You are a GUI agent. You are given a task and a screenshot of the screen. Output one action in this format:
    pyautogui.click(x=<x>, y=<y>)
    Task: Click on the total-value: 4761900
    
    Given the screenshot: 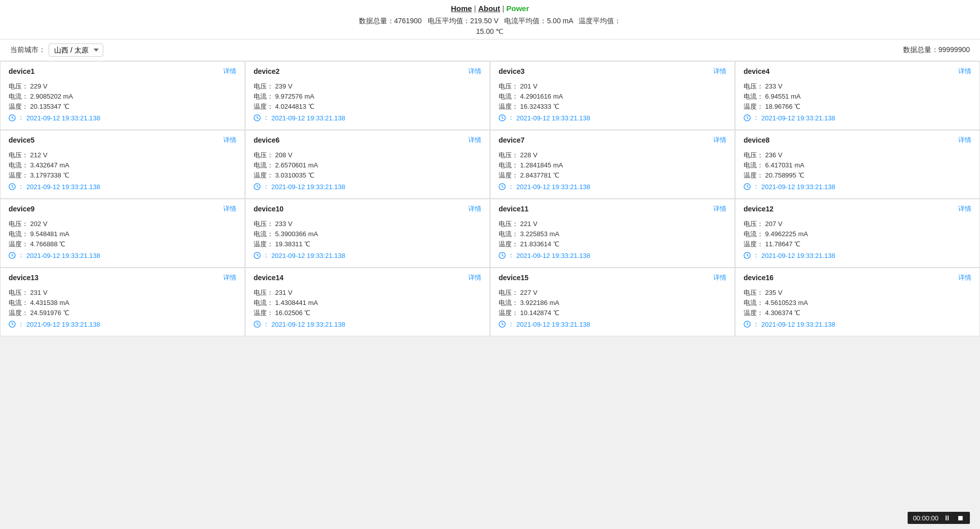 What is the action you would take?
    pyautogui.click(x=408, y=21)
    